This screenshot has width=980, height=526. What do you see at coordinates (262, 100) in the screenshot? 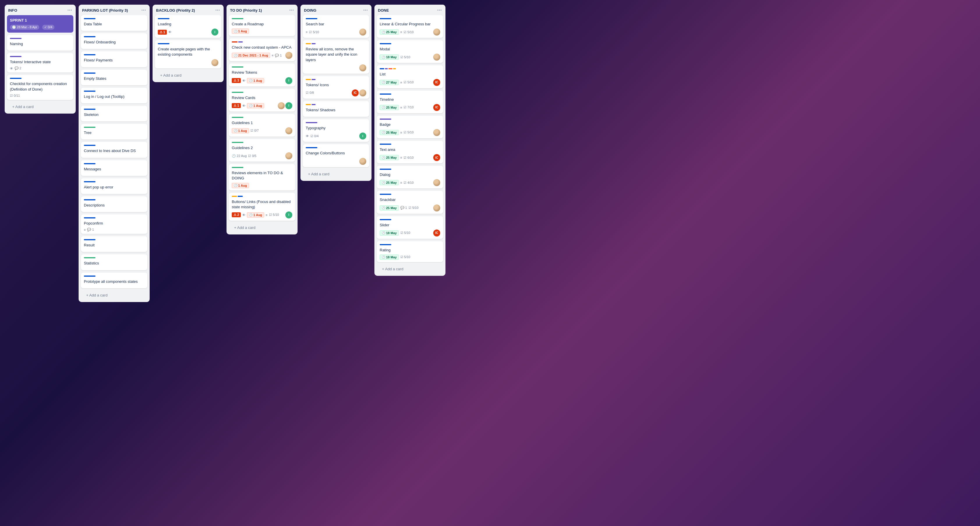
I see `card: Review Cards⚠ 1👁🕐 1 AugI` at bounding box center [262, 100].